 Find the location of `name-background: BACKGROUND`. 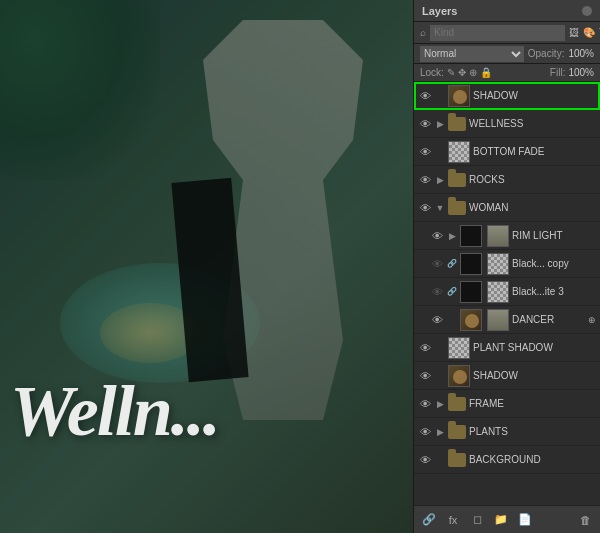

name-background: BACKGROUND is located at coordinates (532, 460).